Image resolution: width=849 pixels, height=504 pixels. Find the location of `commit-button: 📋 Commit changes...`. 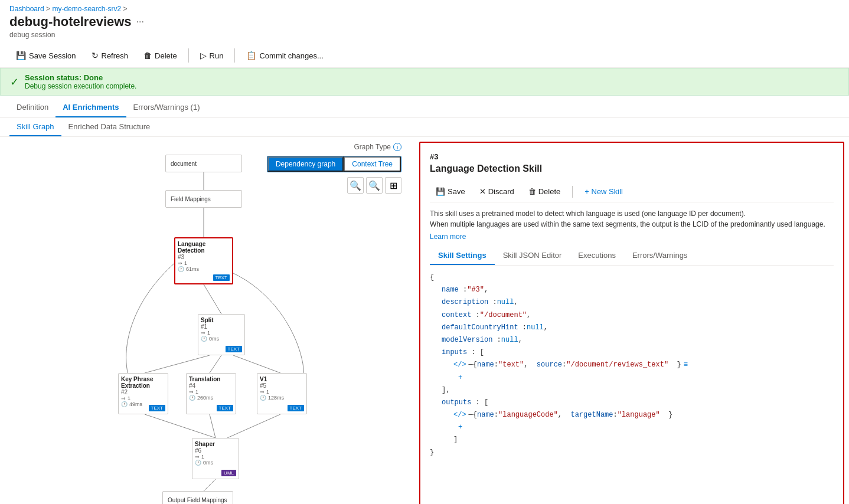

commit-button: 📋 Commit changes... is located at coordinates (285, 55).